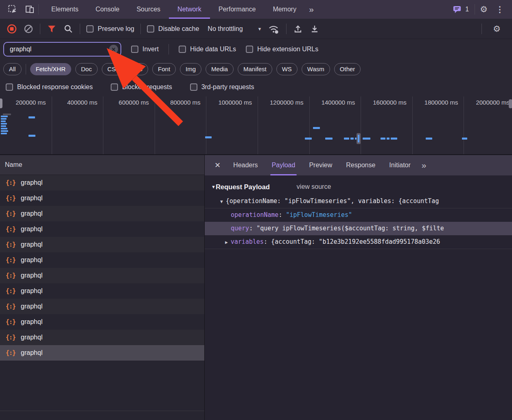 The image size is (512, 420). Describe the element at coordinates (358, 242) in the screenshot. I see `payload-row-variables: ▶variables: {accountTag: "b12e3b2192ee55…` at that location.